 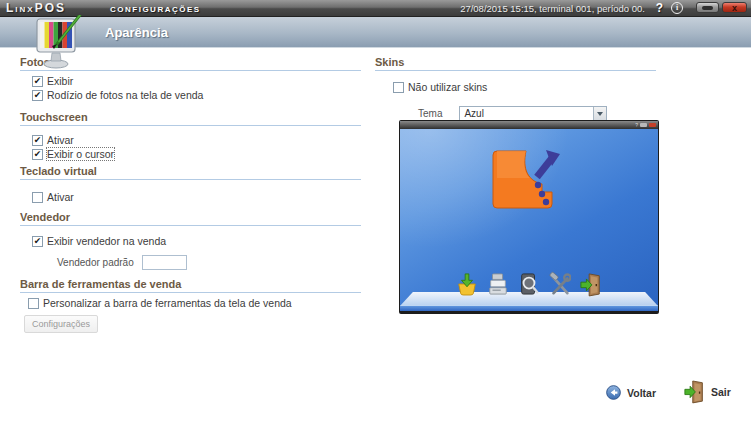 What do you see at coordinates (36, 8) in the screenshot?
I see `linxpos-logo: LinxPOS` at bounding box center [36, 8].